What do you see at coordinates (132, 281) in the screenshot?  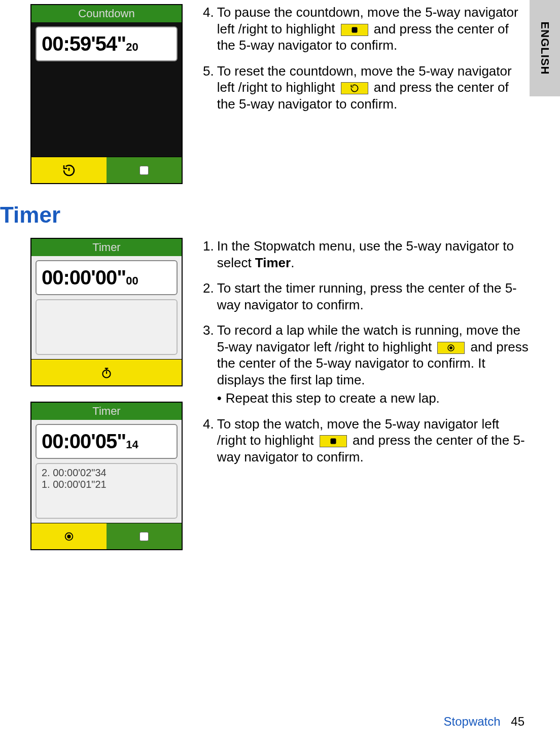 I see `timer1-time-sub: 00` at bounding box center [132, 281].